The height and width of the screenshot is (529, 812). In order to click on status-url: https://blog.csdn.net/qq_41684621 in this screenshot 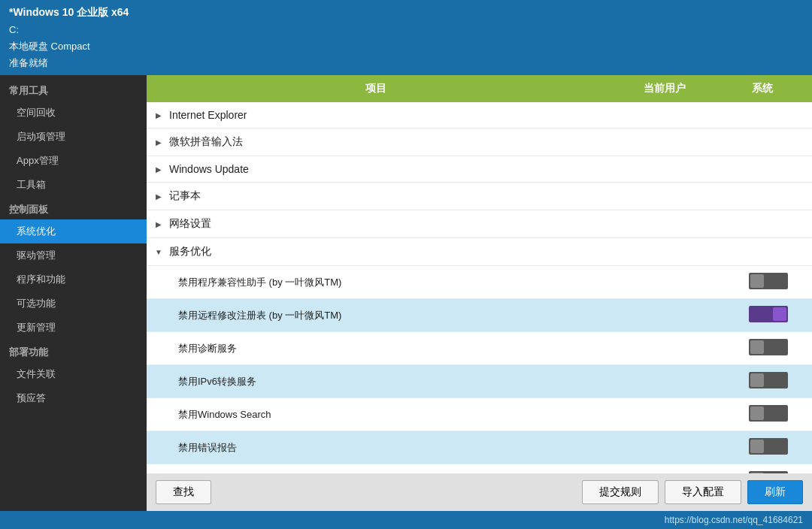, I will do `click(734, 520)`.